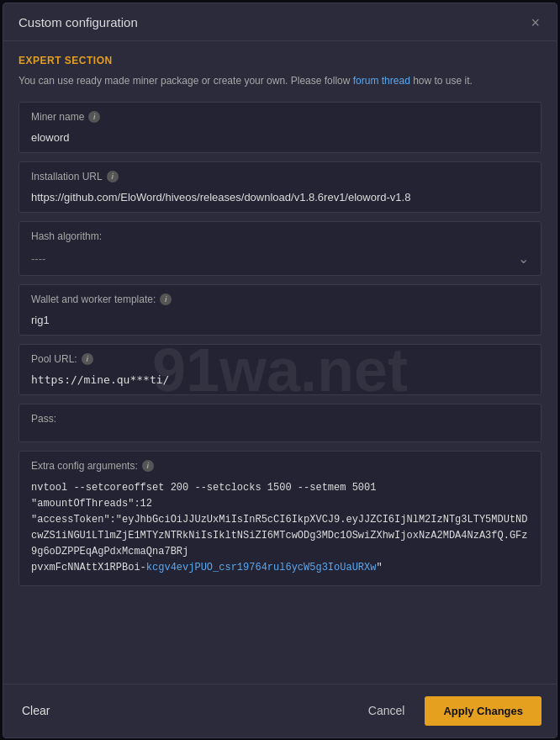 The image size is (560, 740). What do you see at coordinates (280, 309) in the screenshot?
I see `wallet-worker-group: Wallet and worker template: i rig1` at bounding box center [280, 309].